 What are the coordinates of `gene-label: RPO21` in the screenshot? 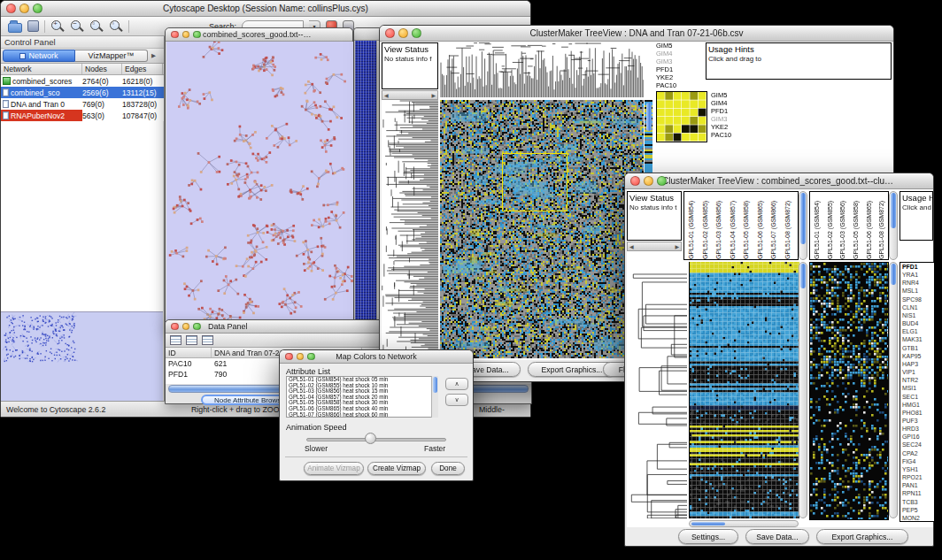 It's located at (917, 478).